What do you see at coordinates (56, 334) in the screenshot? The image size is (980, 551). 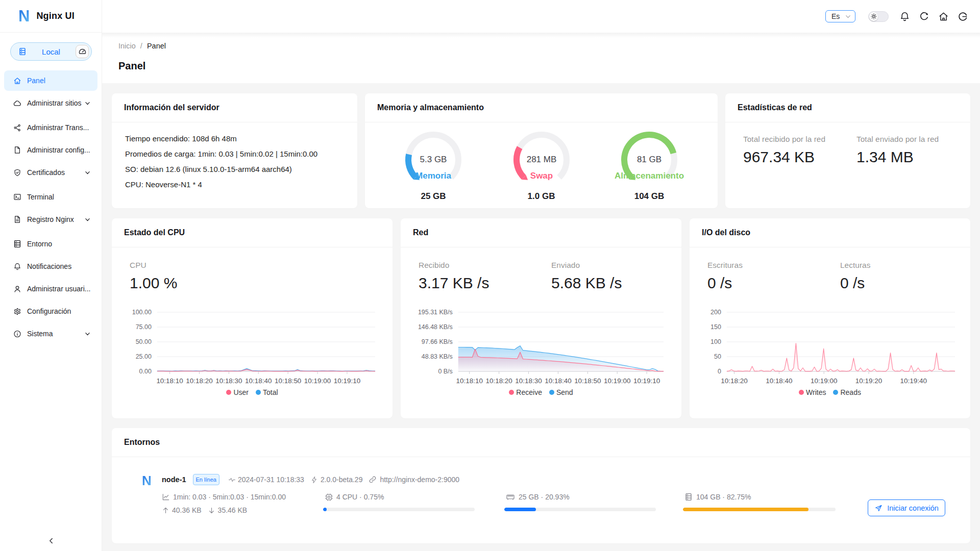 I see `sidebar-item-label: Sistema` at bounding box center [56, 334].